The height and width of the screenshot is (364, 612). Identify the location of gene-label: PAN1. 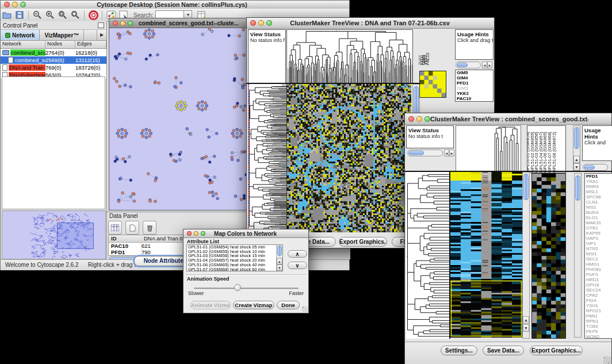
(598, 316).